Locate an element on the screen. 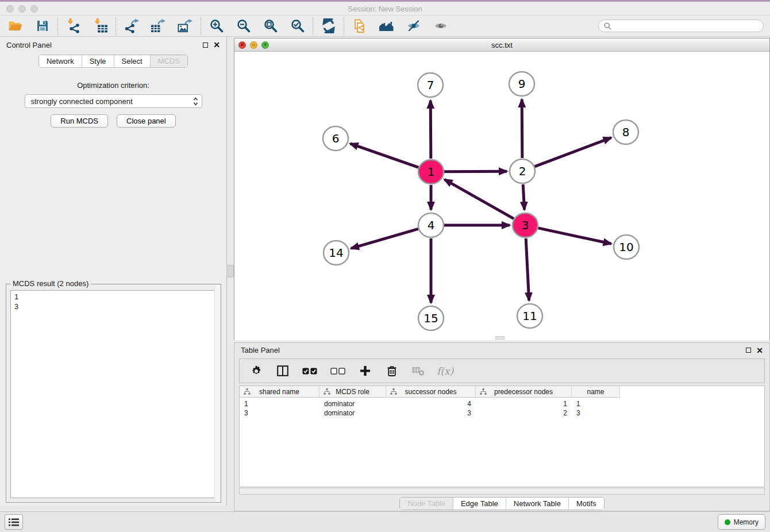 The width and height of the screenshot is (770, 532). cell-shared-name: 1 is located at coordinates (279, 404).